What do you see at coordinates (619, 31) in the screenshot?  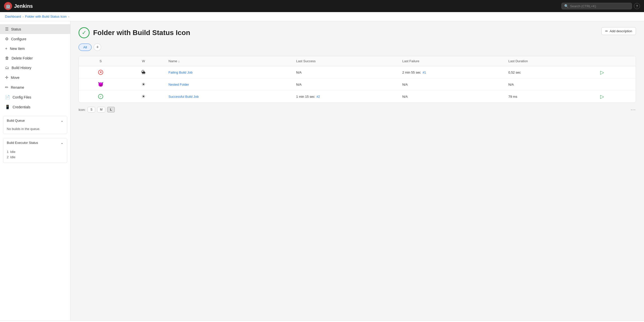 I see `add-description-button: ✏ Add description` at bounding box center [619, 31].